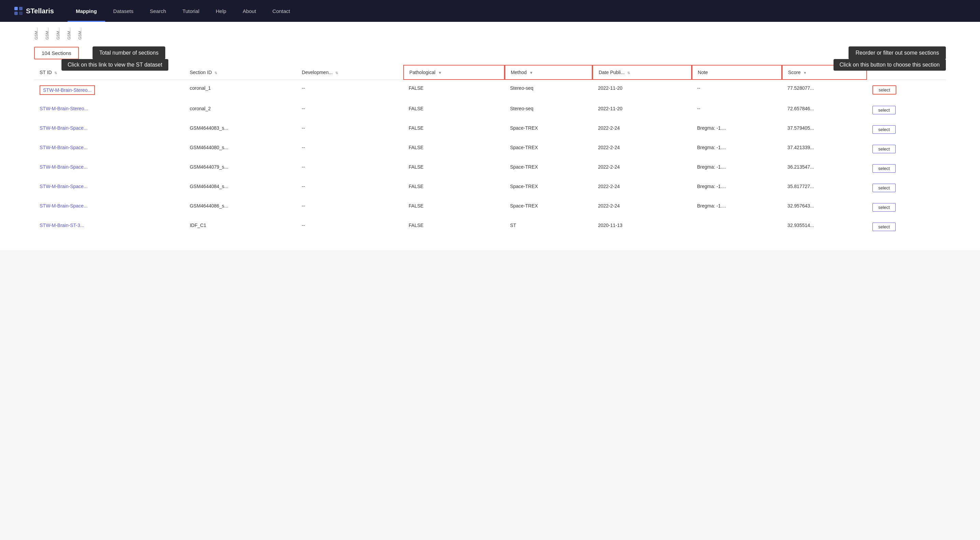 This screenshot has width=980, height=540. What do you see at coordinates (884, 227) in the screenshot?
I see `select-button-7: select` at bounding box center [884, 227].